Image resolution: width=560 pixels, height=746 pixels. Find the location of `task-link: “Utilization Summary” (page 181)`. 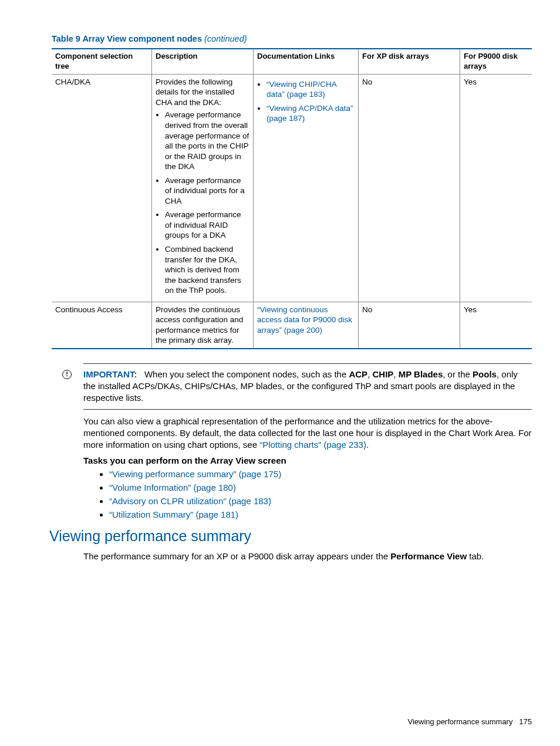

task-link: “Utilization Summary” (page 181) is located at coordinates (174, 514).